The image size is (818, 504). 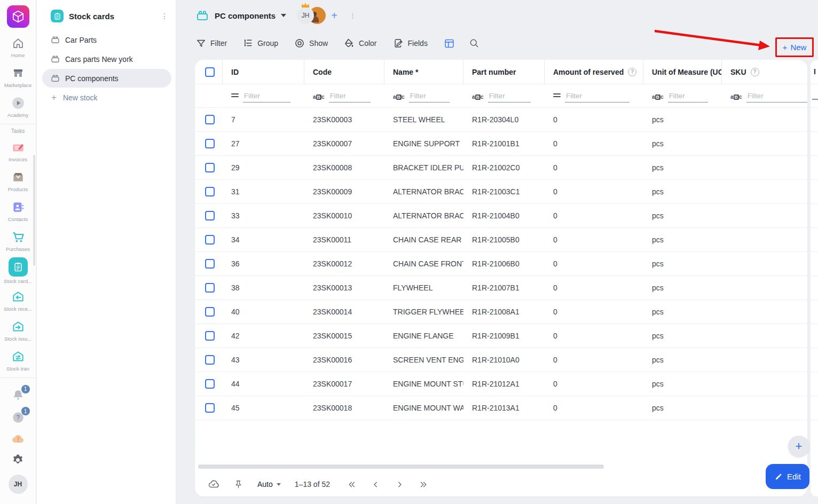 What do you see at coordinates (18, 107) in the screenshot?
I see `sidebar-item-academy: Academy` at bounding box center [18, 107].